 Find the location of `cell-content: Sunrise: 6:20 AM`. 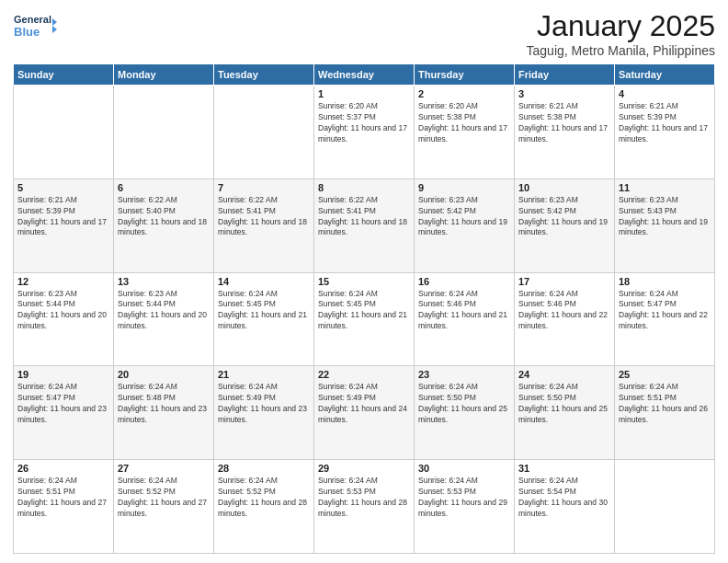

cell-content: Sunrise: 6:20 AM is located at coordinates (364, 107).